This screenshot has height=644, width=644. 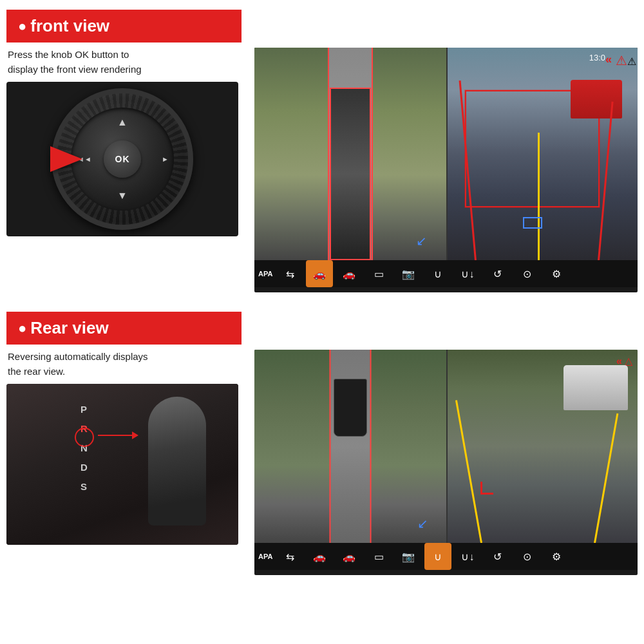 What do you see at coordinates (408, 556) in the screenshot?
I see `rear-toolbar-cam1: 📷` at bounding box center [408, 556].